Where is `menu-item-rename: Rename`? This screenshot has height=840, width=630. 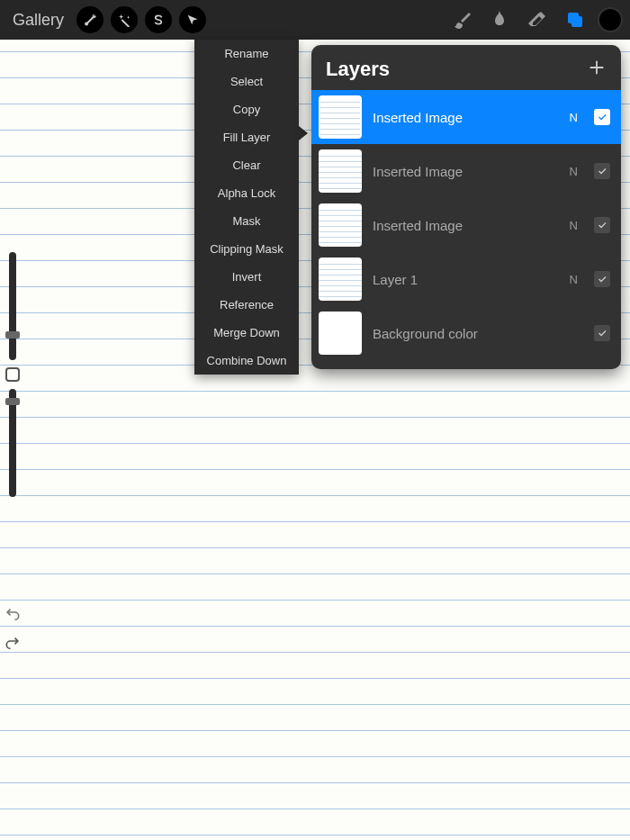 menu-item-rename: Rename is located at coordinates (247, 54).